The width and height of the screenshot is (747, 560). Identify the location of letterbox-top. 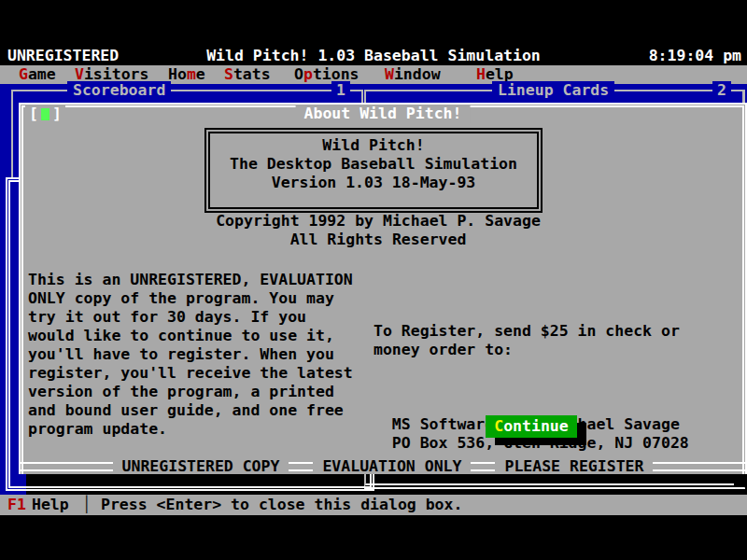
(374, 23).